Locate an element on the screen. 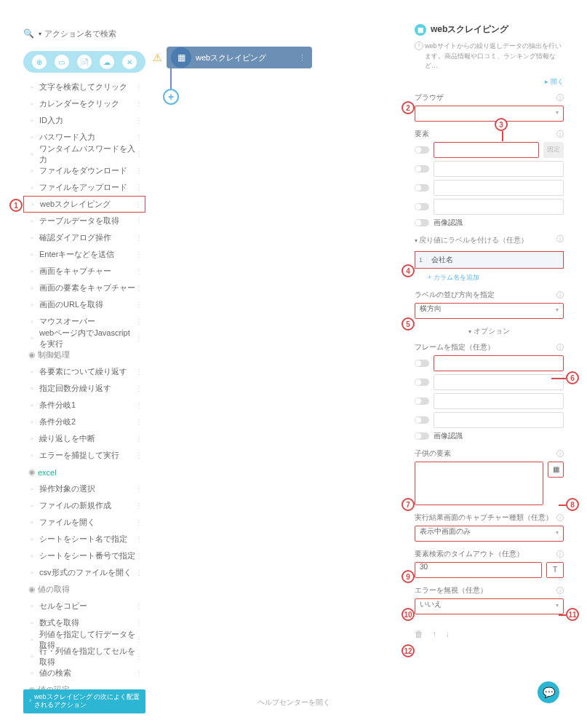  action-item: ▫条件分岐2⋮ is located at coordinates (84, 422).